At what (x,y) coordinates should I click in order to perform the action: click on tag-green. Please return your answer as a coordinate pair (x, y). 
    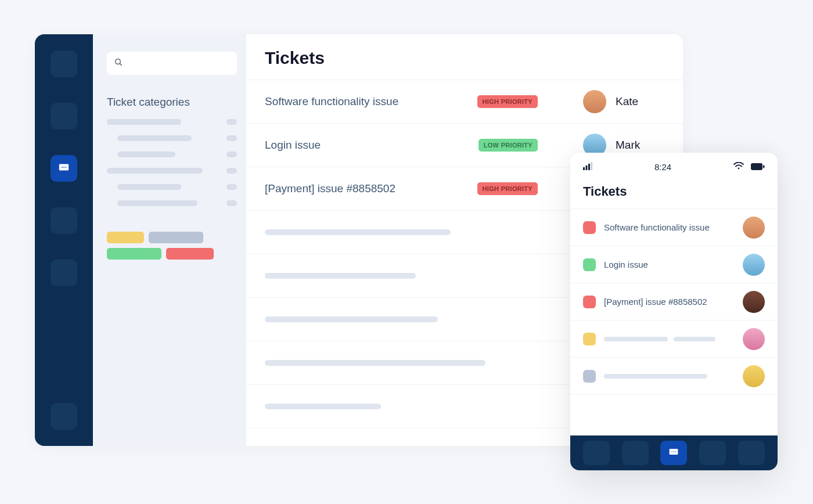
    Looking at the image, I should click on (134, 254).